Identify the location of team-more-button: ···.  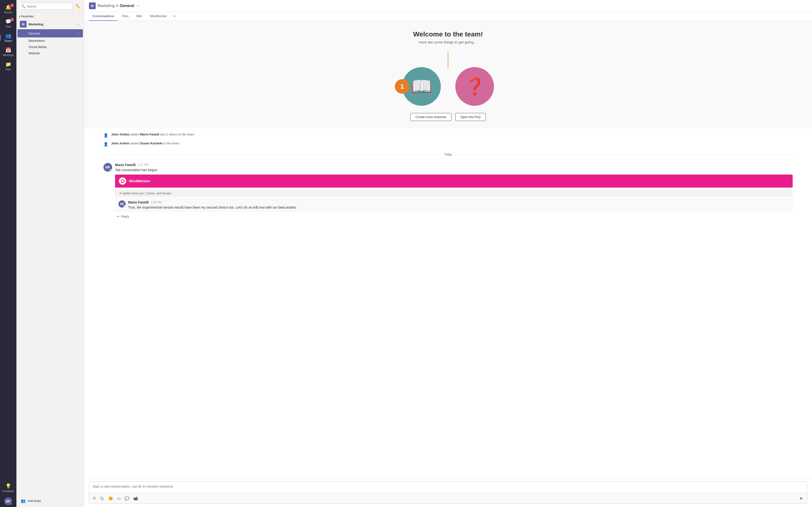
(78, 24).